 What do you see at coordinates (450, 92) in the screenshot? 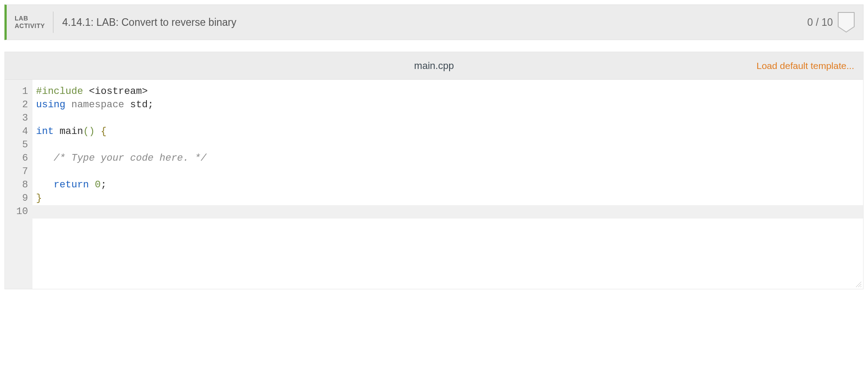
I see `code-line: #include <iostream>` at bounding box center [450, 92].